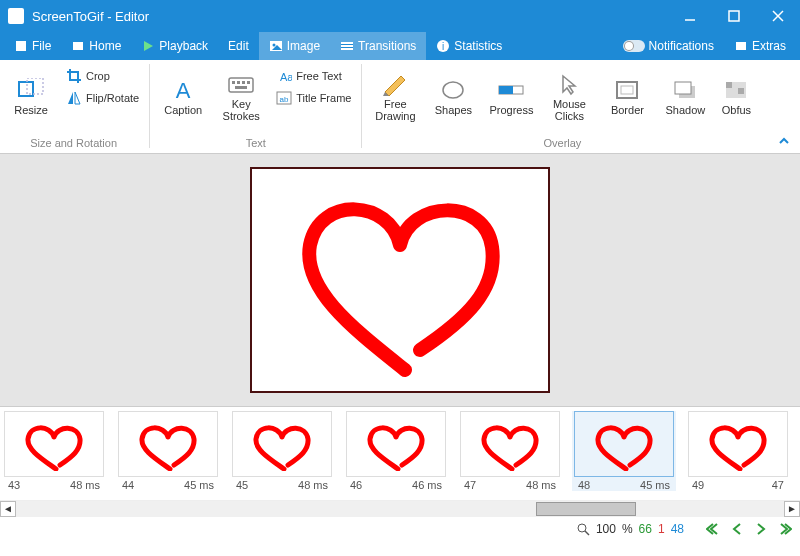  I want to click on frame-duration: 45 ms, so click(655, 485).